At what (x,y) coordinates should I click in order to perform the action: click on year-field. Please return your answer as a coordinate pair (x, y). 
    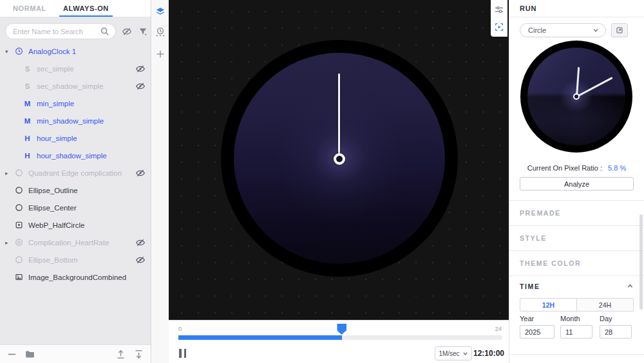
    Looking at the image, I should click on (537, 332).